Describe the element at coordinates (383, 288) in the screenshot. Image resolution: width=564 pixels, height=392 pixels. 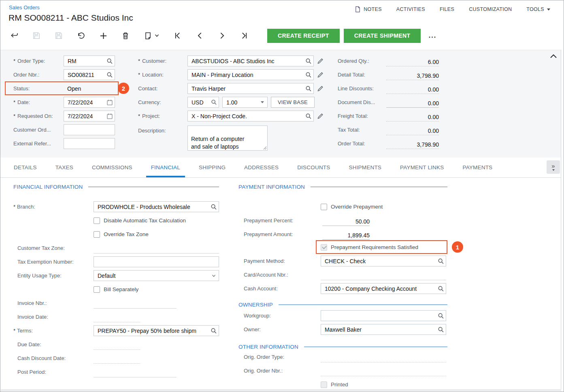
I see `cash-account-field: 10200 - Company Checking Account` at that location.